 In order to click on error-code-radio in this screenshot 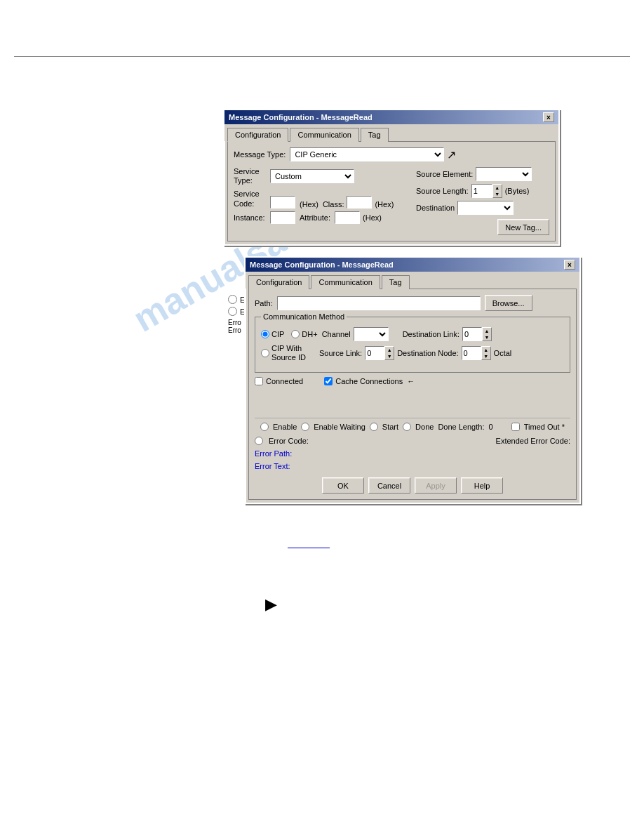, I will do `click(259, 441)`.